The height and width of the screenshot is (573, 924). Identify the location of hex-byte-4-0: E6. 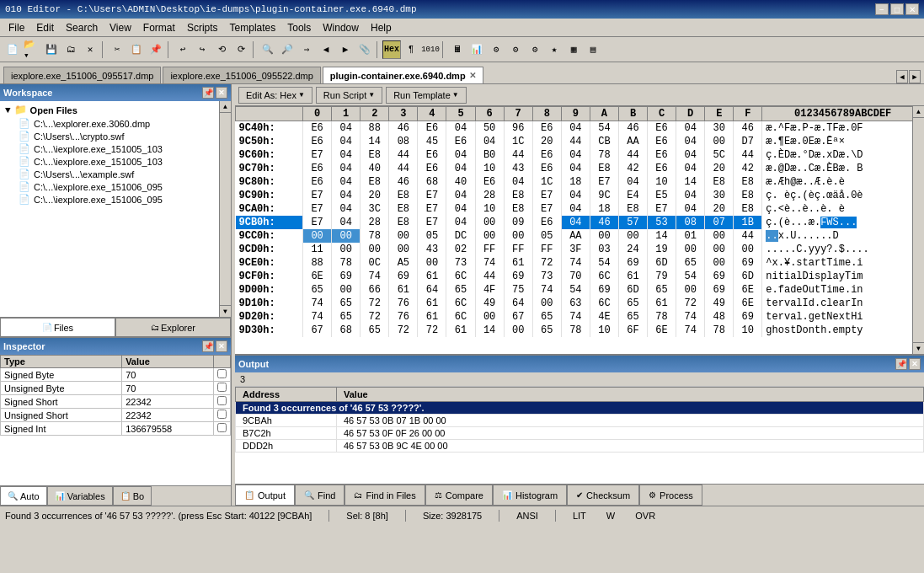
(318, 182).